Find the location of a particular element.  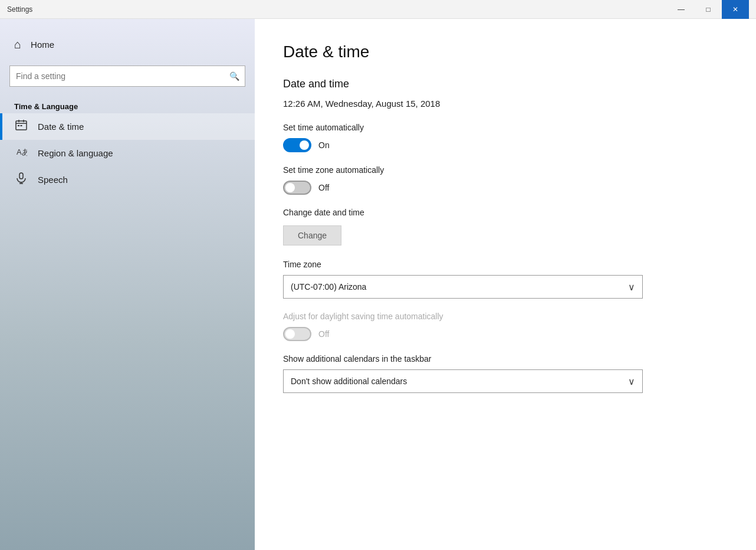

microphone-icon is located at coordinates (21, 179).